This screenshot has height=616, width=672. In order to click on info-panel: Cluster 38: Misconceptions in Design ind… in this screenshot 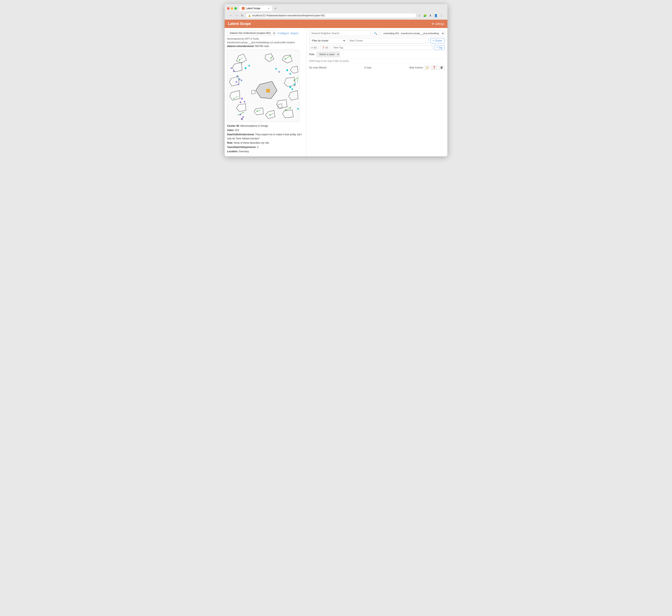, I will do `click(265, 139)`.